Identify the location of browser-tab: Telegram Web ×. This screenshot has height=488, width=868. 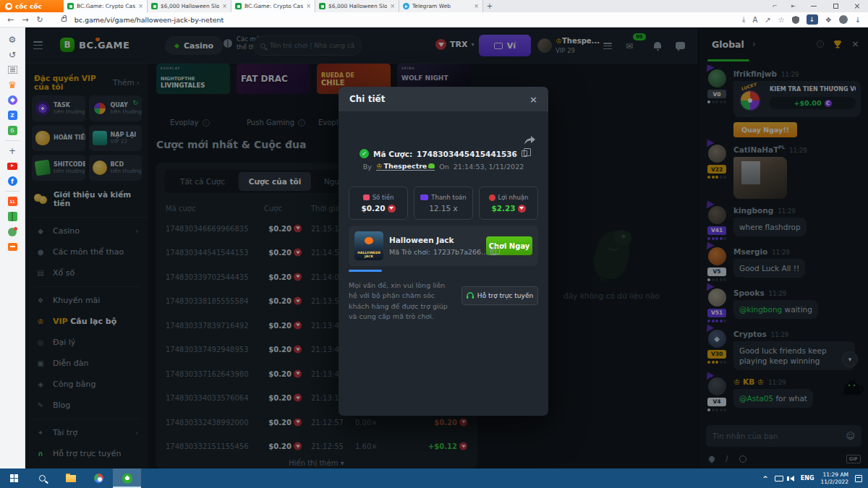
(441, 6).